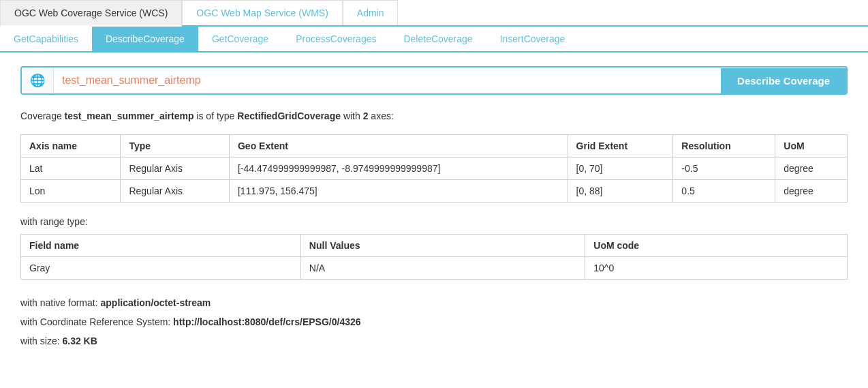 The height and width of the screenshot is (388, 868). I want to click on native-format-prefix: with native format:, so click(61, 303).